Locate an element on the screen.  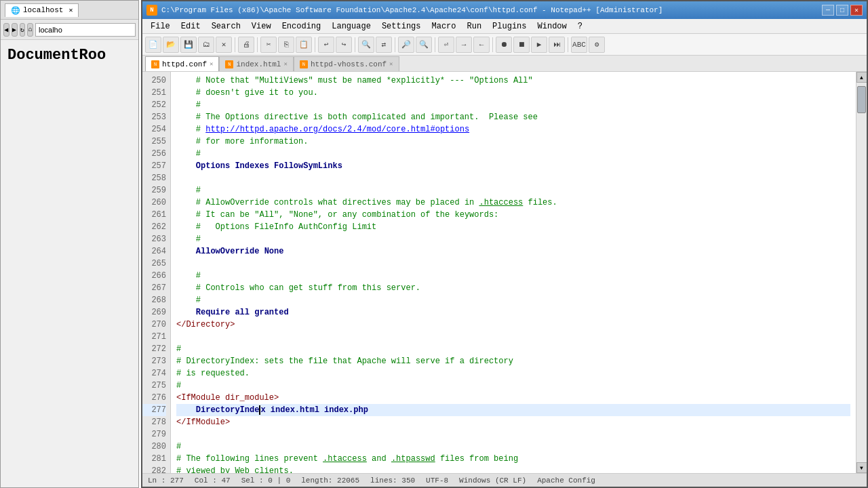
code-line-261: # It can be "All", "None", or any combin… is located at coordinates (513, 215).